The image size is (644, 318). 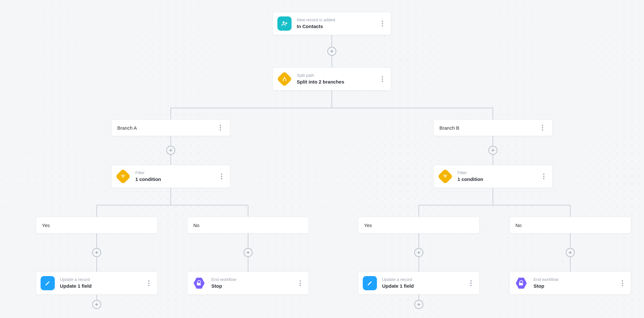 I want to click on split-sub: Split path, so click(x=336, y=75).